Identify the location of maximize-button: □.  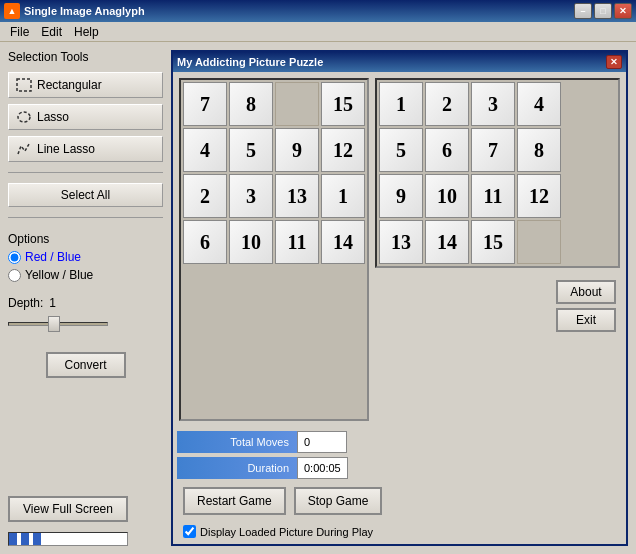
(603, 11).